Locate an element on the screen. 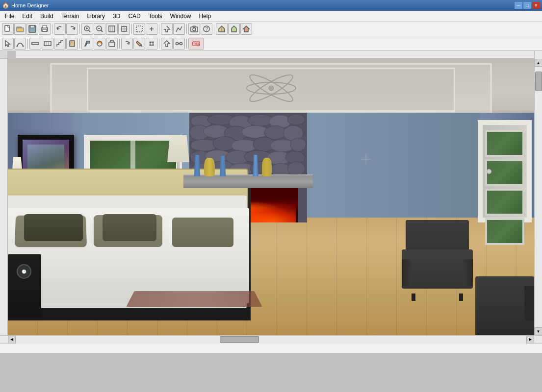  fit-button is located at coordinates (124, 29).